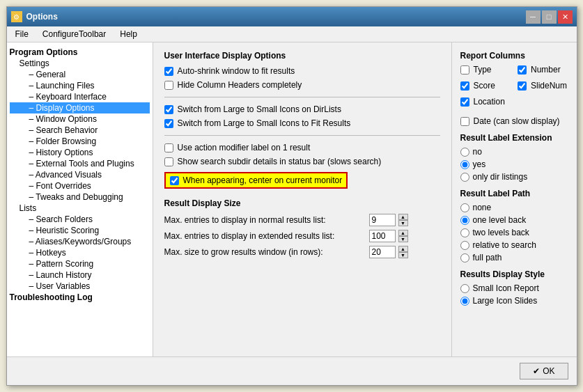  I want to click on rc-location-cb, so click(465, 102).